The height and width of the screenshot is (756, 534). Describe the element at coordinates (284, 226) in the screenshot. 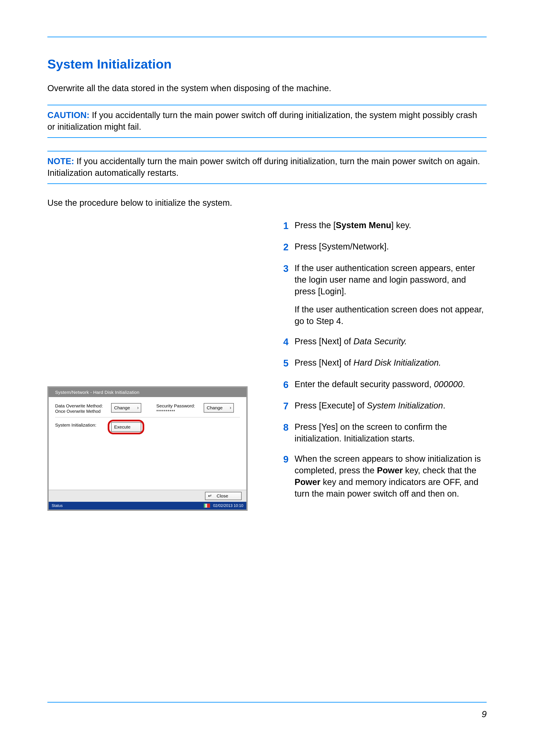

I see `step-number: 1` at that location.